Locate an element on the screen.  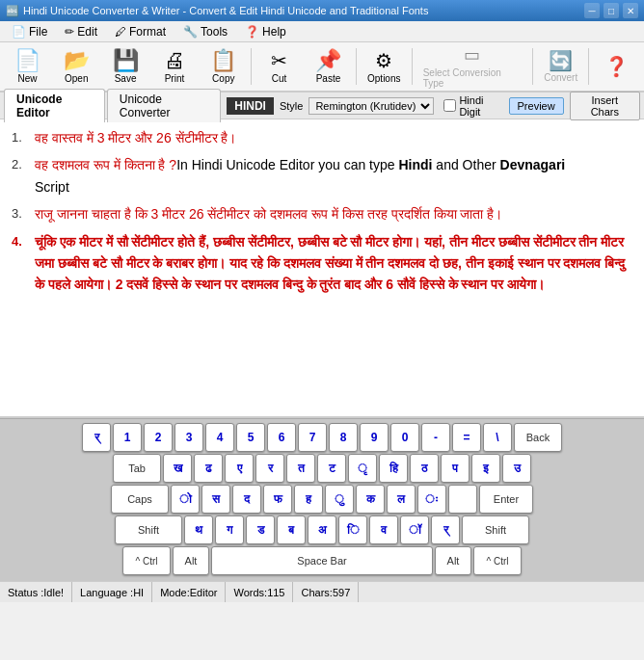
edit-icon: ✏ is located at coordinates (69, 32).